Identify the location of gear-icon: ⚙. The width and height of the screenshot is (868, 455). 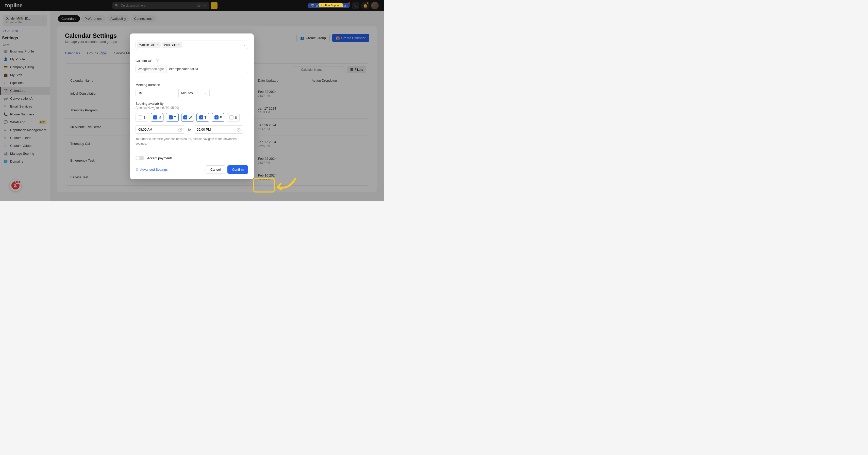
(137, 170).